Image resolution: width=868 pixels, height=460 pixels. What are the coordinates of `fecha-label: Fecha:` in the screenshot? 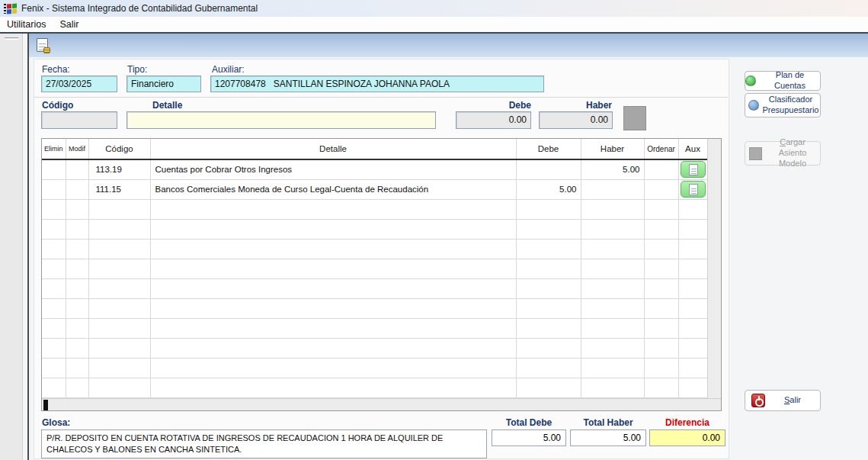 It's located at (56, 69).